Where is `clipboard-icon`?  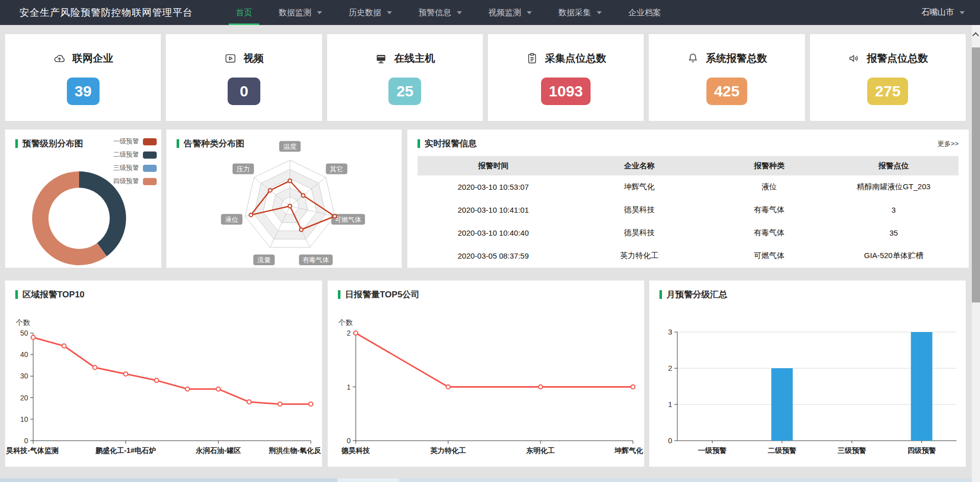 clipboard-icon is located at coordinates (532, 58).